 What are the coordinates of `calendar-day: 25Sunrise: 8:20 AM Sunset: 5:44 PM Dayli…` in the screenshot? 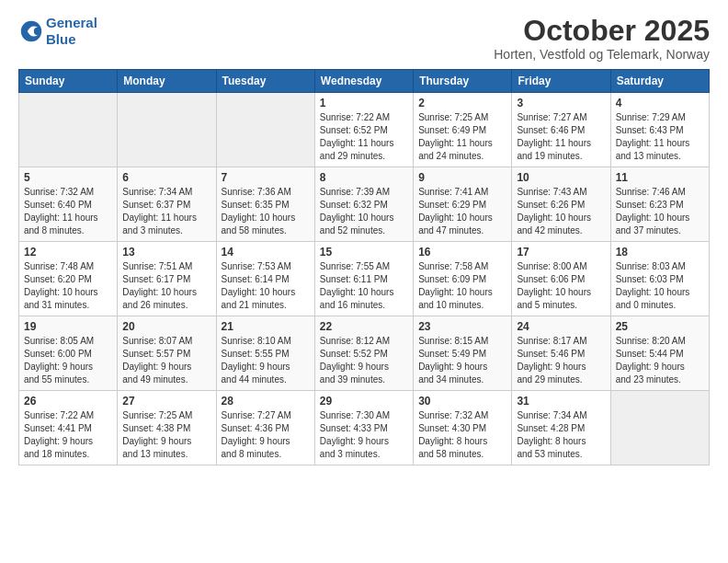 It's located at (660, 353).